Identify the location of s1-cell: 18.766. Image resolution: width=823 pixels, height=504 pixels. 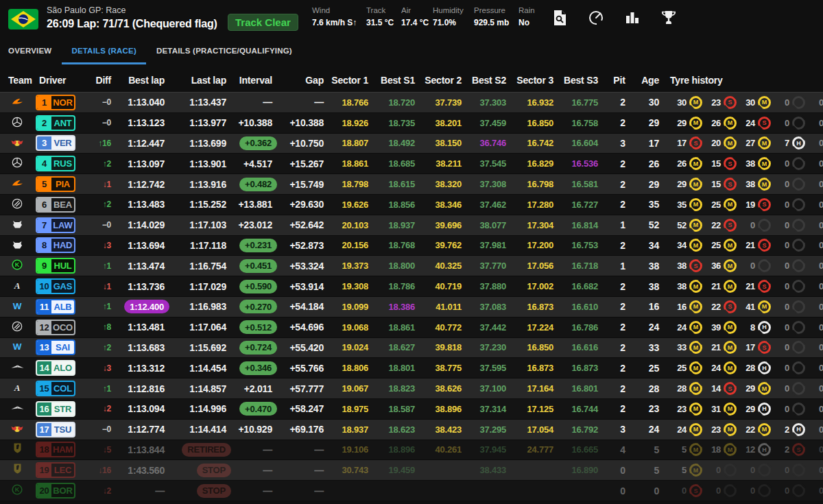
(348, 103).